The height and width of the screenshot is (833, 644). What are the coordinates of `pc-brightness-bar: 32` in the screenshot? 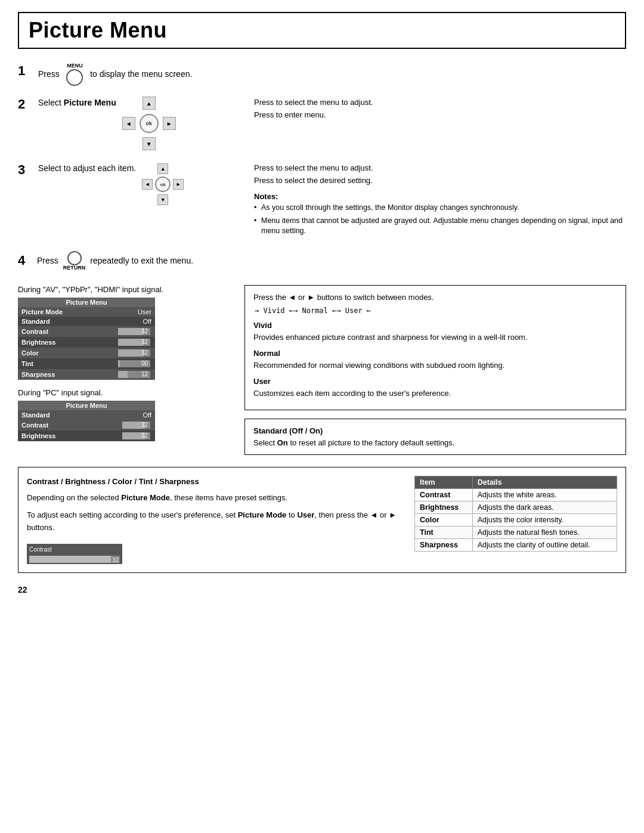 It's located at (136, 436).